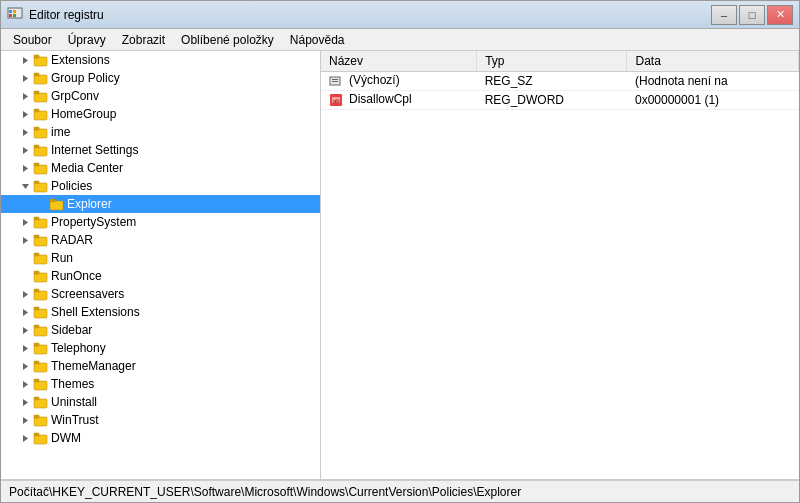  What do you see at coordinates (560, 80) in the screenshot?
I see `table-row: (Výchozí) REG_SZ (Hodnota není na` at bounding box center [560, 80].